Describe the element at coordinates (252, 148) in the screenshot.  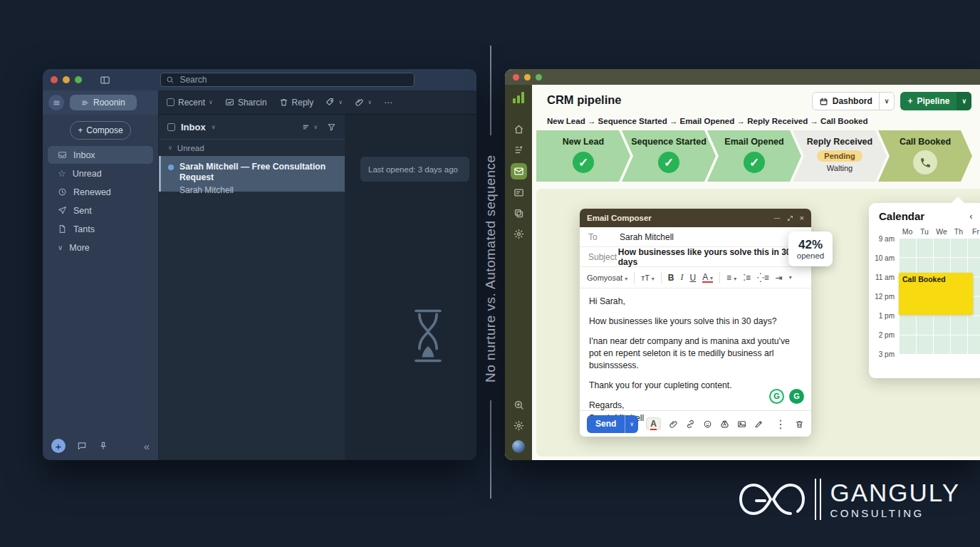
I see `unread-group-header: ∨ Unread` at that location.